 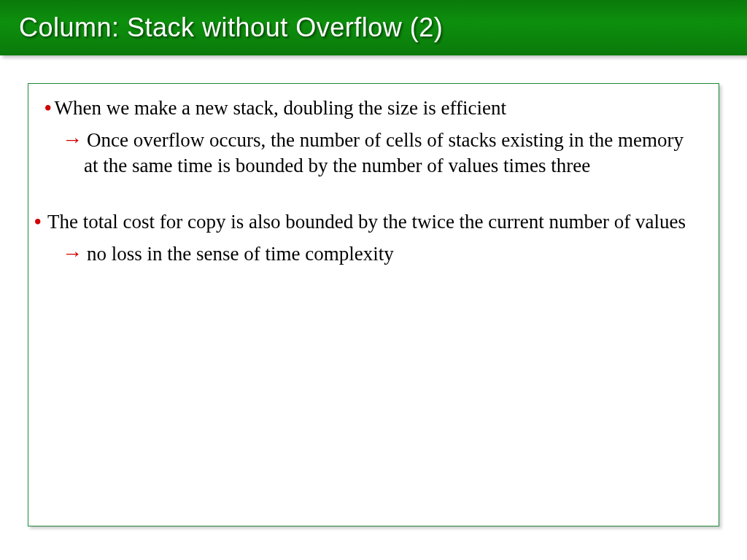 I want to click on arrow-text: Once overflow occurs, the number of cell…, so click(x=384, y=153).